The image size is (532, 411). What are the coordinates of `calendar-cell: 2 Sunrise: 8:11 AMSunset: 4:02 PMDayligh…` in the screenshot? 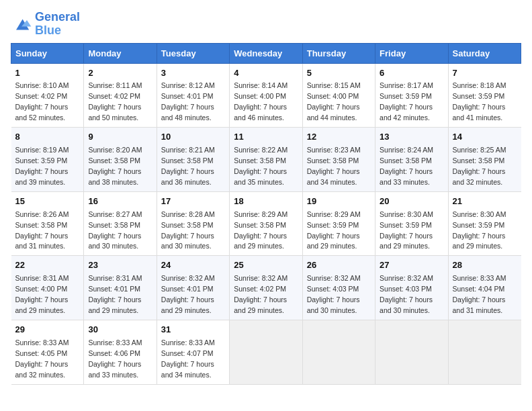 It's located at (120, 95).